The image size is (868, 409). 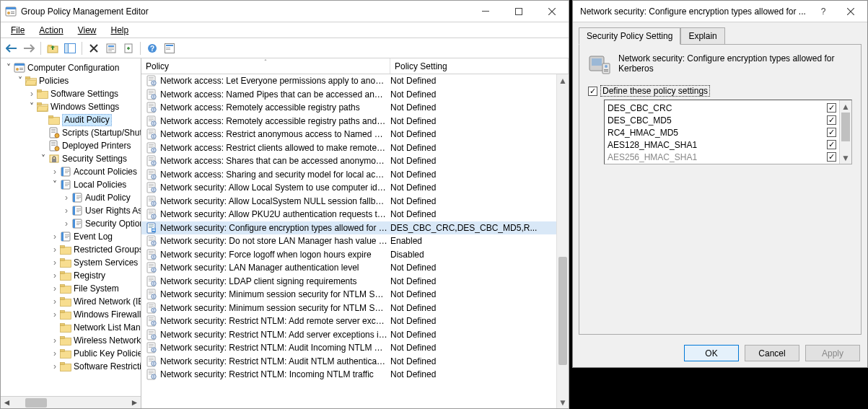 What do you see at coordinates (355, 322) in the screenshot?
I see `policy-row: Network security: Restrict NTLM: Add rem…` at bounding box center [355, 322].